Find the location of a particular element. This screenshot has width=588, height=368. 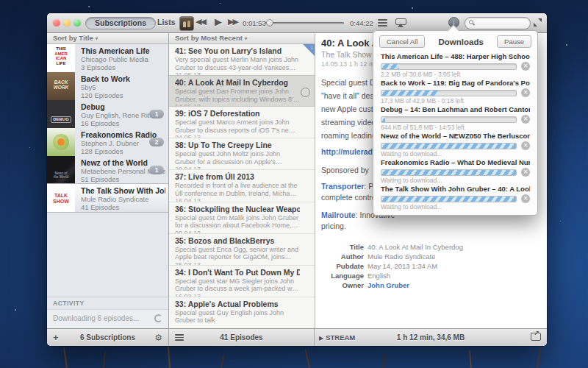

episode-row-41: 41: See You on Larry's Island Very speci… is located at coordinates (242, 60).